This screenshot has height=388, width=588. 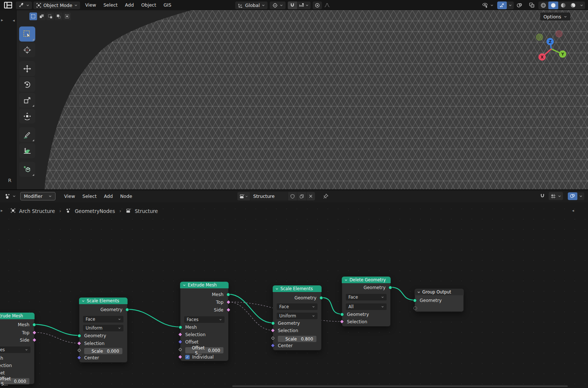 I want to click on region-collapse-left-arrow: ◂, so click(x=14, y=21).